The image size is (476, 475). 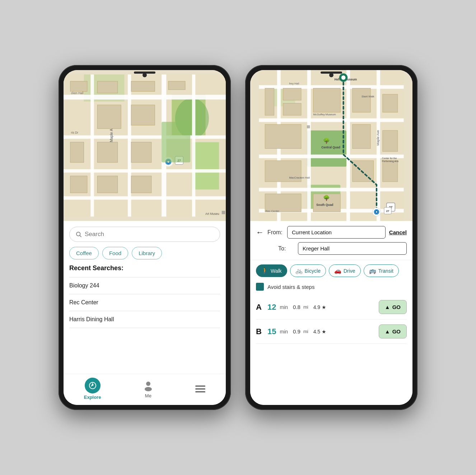 What do you see at coordinates (388, 307) in the screenshot?
I see `go-icon-a: ▲` at bounding box center [388, 307].